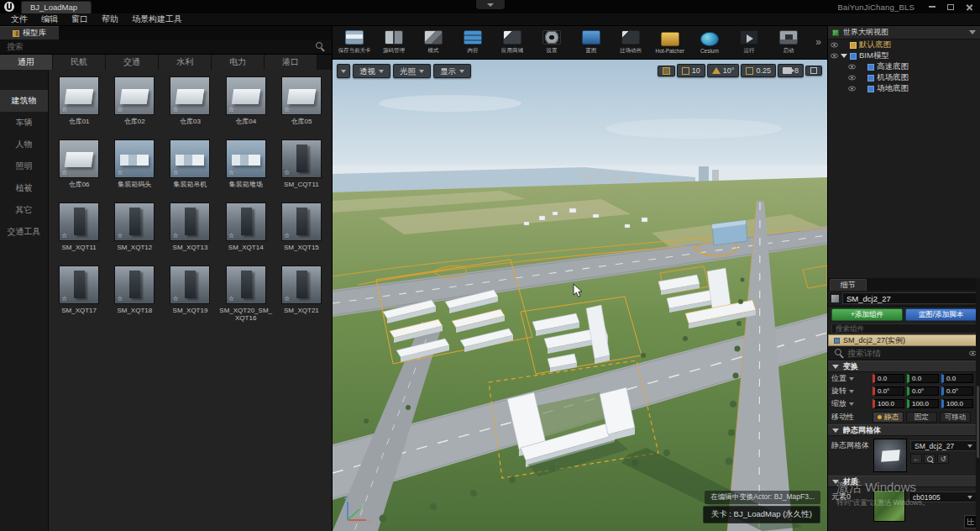  I want to click on asset-tile: SM_XQT15, so click(301, 234).